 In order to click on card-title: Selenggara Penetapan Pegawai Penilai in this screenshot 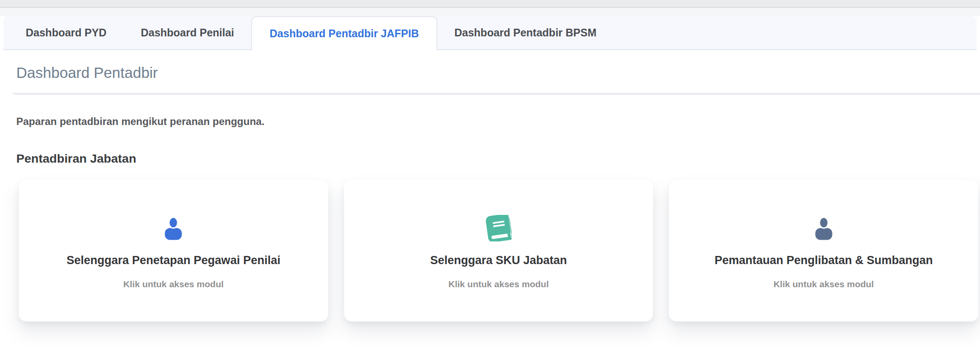, I will do `click(174, 260)`.